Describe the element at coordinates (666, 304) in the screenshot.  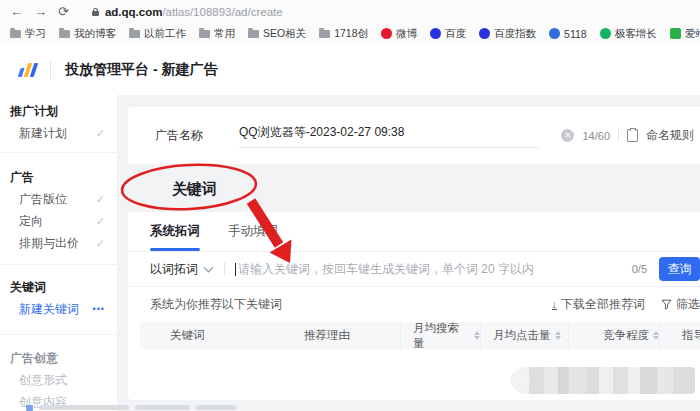
I see `funnel-icon` at that location.